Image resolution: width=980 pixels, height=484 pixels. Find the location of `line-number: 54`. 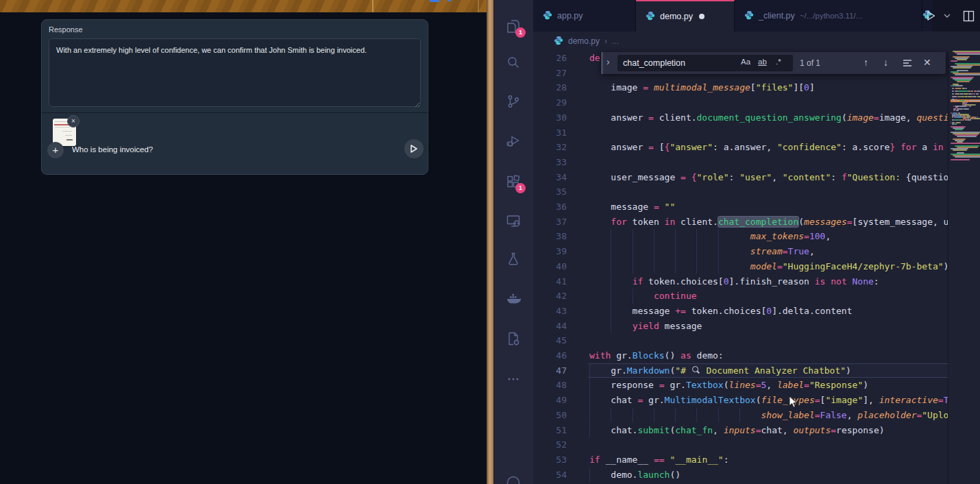

line-number: 54 is located at coordinates (550, 475).